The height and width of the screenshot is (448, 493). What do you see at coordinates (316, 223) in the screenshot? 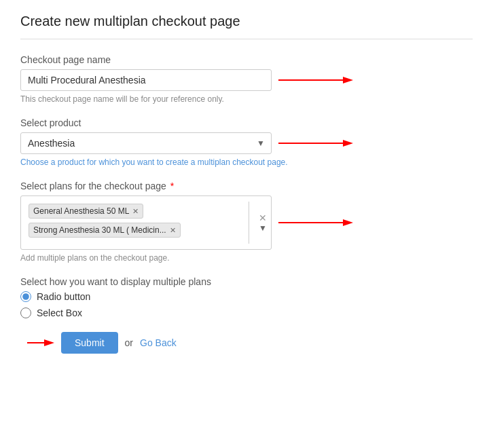
I see `arrow-3-icon` at bounding box center [316, 223].